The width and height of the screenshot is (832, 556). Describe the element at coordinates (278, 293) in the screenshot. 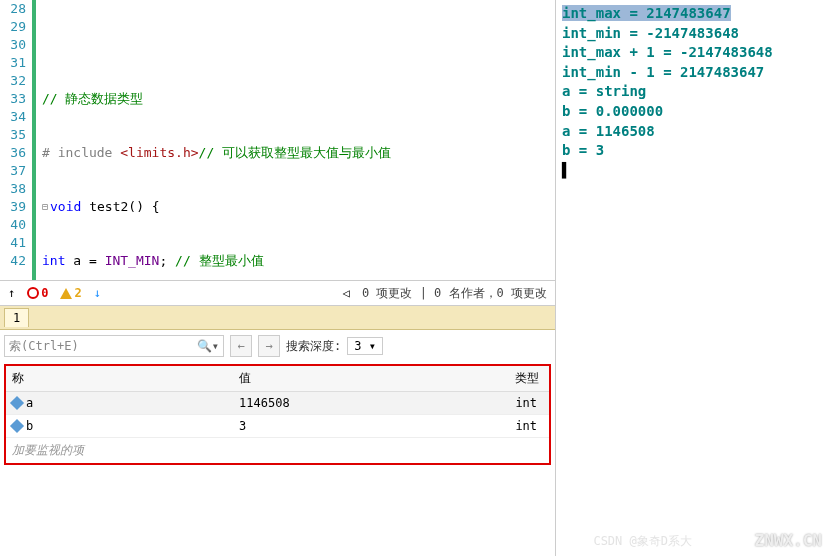

I see `status-bar: ↑ 0 2 ↓ ◁ 0 项更改 | 0 名作者，0 项更改` at that location.